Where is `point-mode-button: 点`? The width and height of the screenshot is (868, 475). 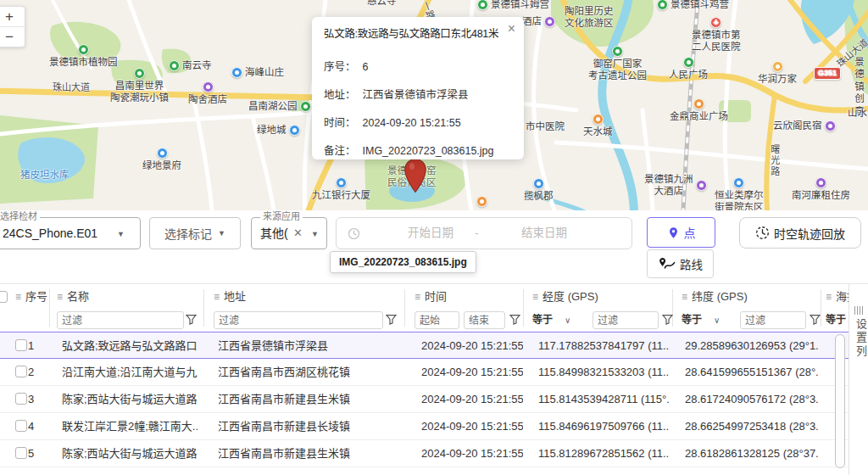
point-mode-button: 点 is located at coordinates (682, 232).